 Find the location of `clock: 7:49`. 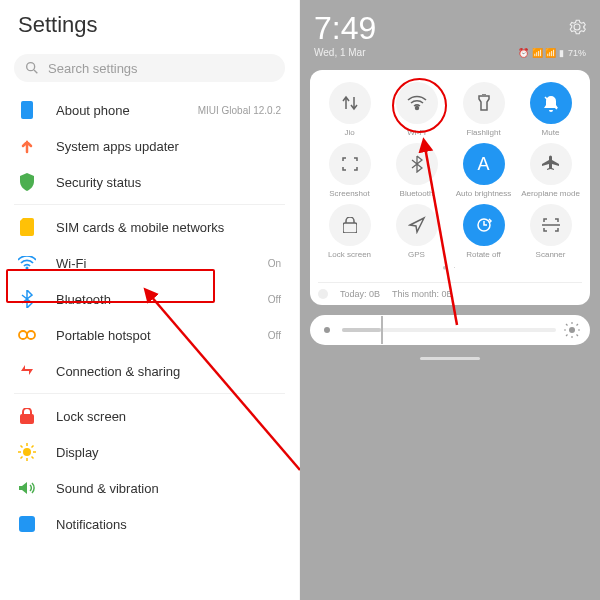

clock: 7:49 is located at coordinates (345, 28).